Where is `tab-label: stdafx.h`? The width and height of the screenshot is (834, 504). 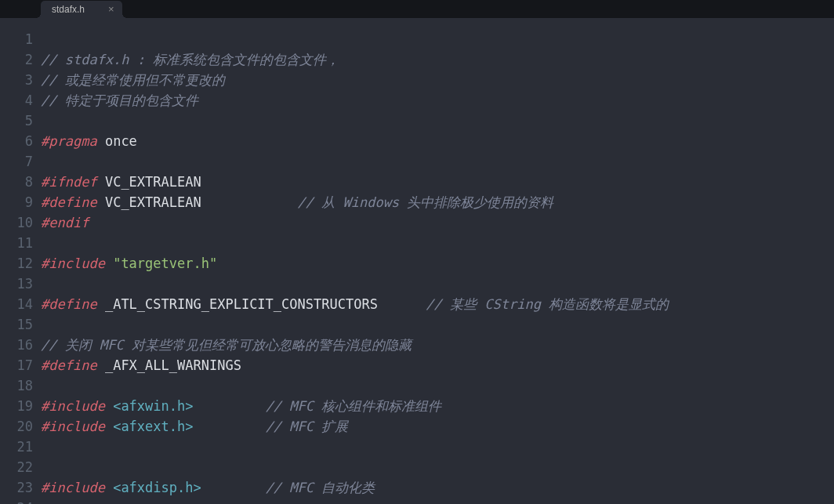 tab-label: stdafx.h is located at coordinates (68, 9).